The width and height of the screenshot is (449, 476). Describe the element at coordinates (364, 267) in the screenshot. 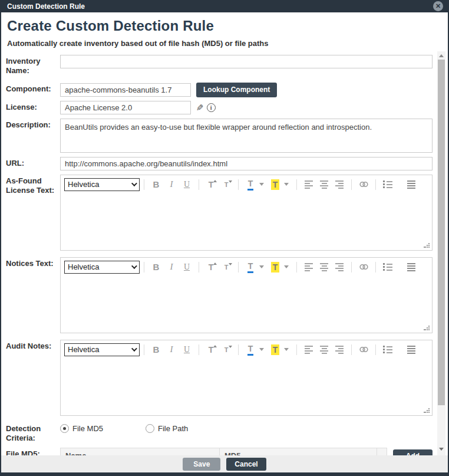

I see `link-icon` at that location.